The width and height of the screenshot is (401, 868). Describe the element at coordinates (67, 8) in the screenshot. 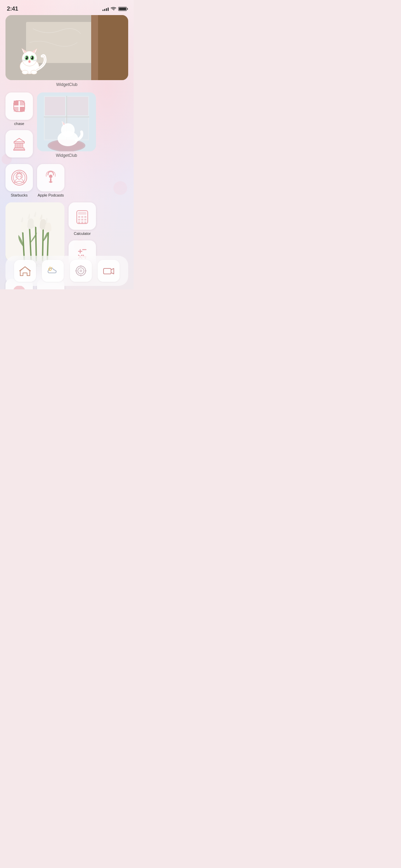

I see `status-bar: 2:41` at that location.